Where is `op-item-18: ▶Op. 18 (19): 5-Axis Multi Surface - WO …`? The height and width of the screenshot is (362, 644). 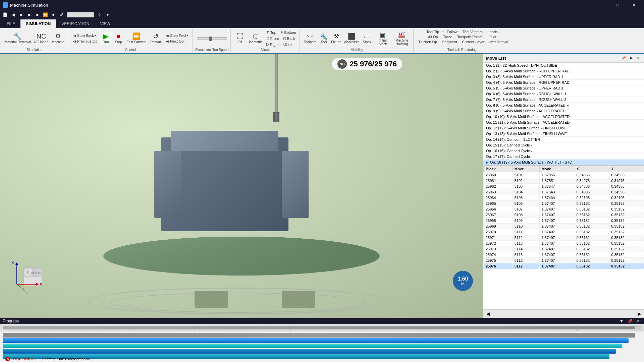
op-item-18: ▶Op. 18 (19): 5-Axis Multi Surface - WO … is located at coordinates (564, 162).